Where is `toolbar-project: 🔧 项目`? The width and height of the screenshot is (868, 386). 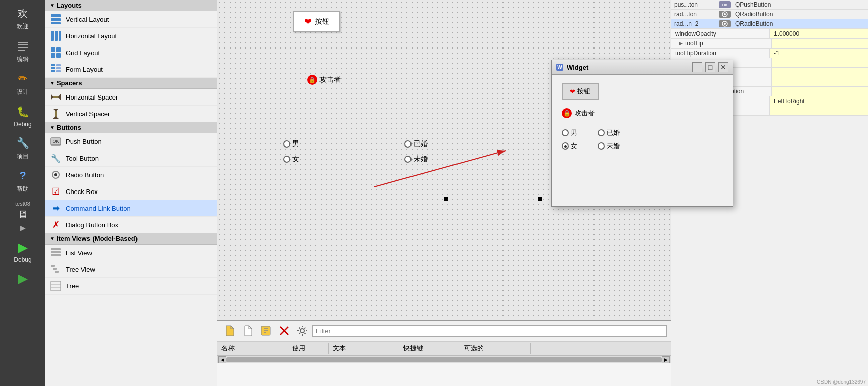 toolbar-project: 🔧 项目 is located at coordinates (23, 148).